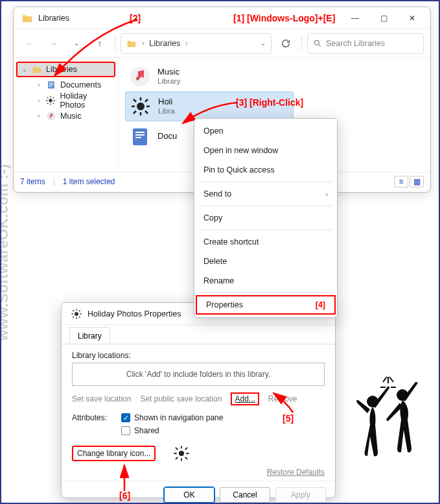  Describe the element at coordinates (266, 242) in the screenshot. I see `menu-item-create-shortcut: Create shortcut` at that location.